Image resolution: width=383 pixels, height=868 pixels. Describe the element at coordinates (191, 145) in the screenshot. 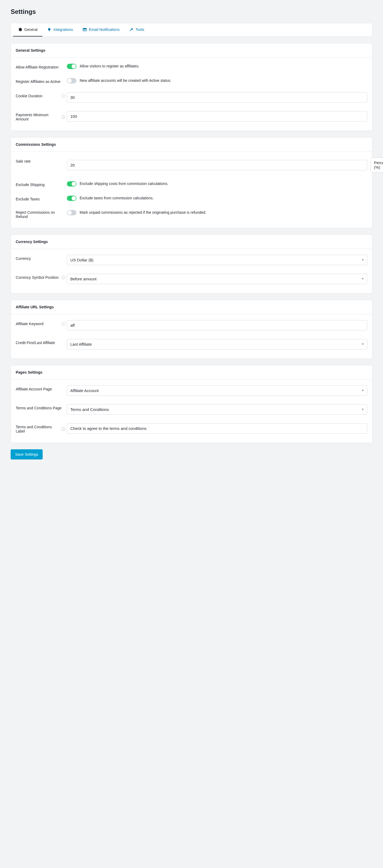

I see `commissions-settings-heading: Commissions Settings` at that location.